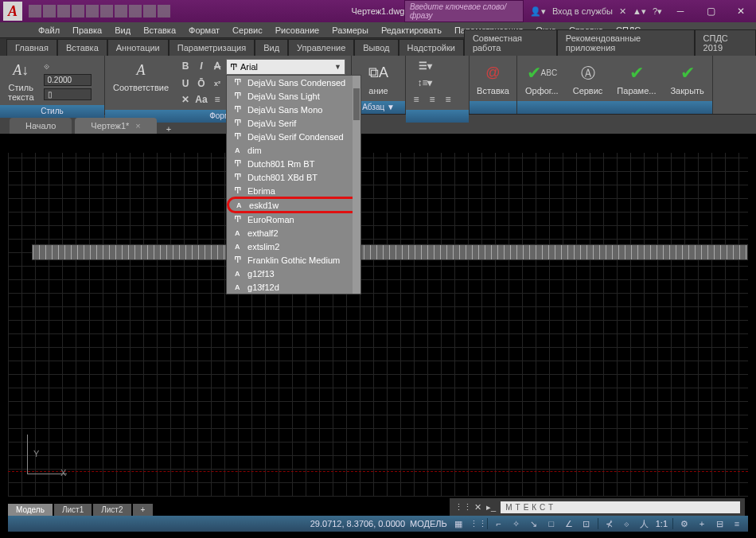 The width and height of the screenshot is (756, 538). I want to click on tab-insert: Вставка, so click(83, 48).